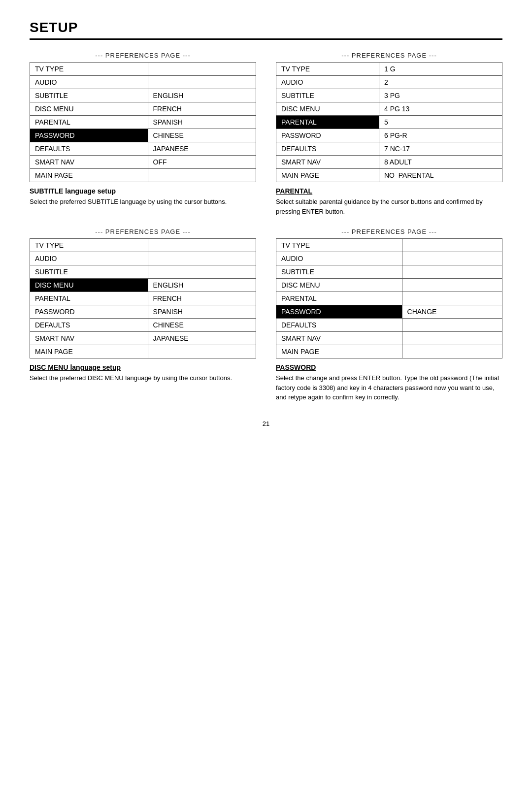 This screenshot has height=812, width=532. I want to click on table-row: MAIN PAGE NO_PARENTAL, so click(389, 175).